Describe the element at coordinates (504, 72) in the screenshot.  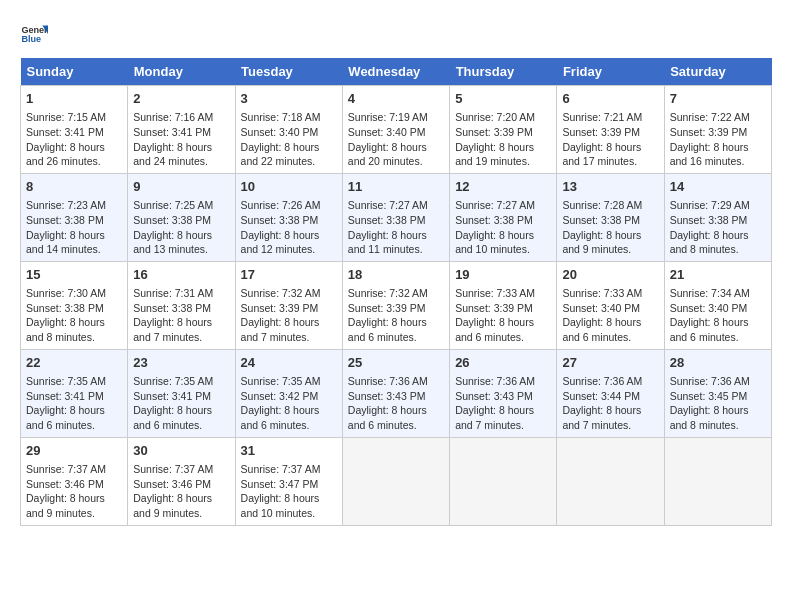
I see `header-day: Thursday` at that location.